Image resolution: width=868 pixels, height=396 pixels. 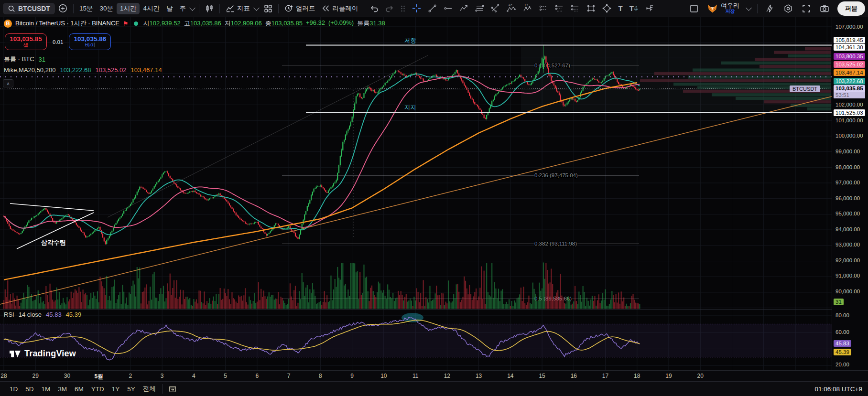 I want to click on info-line-tool-button, so click(x=464, y=9).